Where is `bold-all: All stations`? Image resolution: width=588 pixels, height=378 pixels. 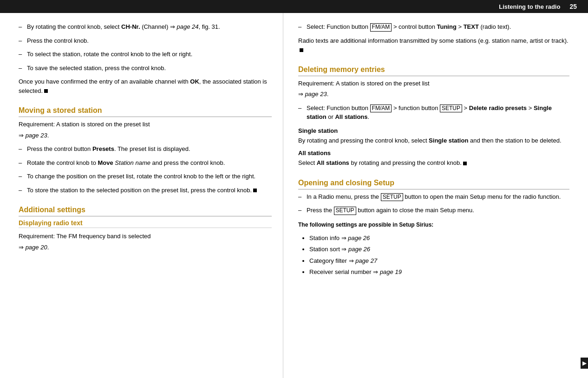 bold-all: All stations is located at coordinates (333, 163).